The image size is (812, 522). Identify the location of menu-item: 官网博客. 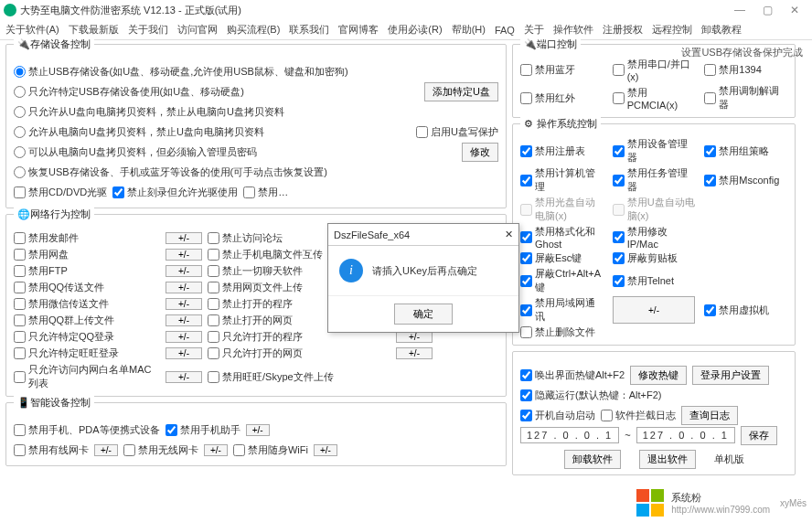
(358, 29).